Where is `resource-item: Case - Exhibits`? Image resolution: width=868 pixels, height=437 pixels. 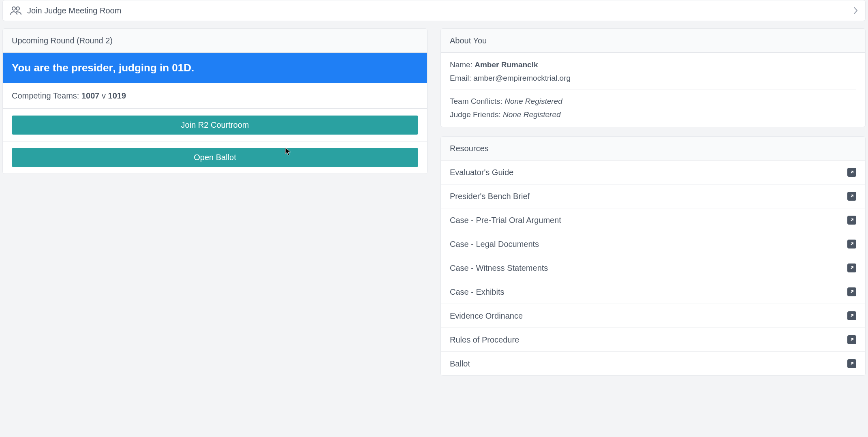
resource-item: Case - Exhibits is located at coordinates (653, 292).